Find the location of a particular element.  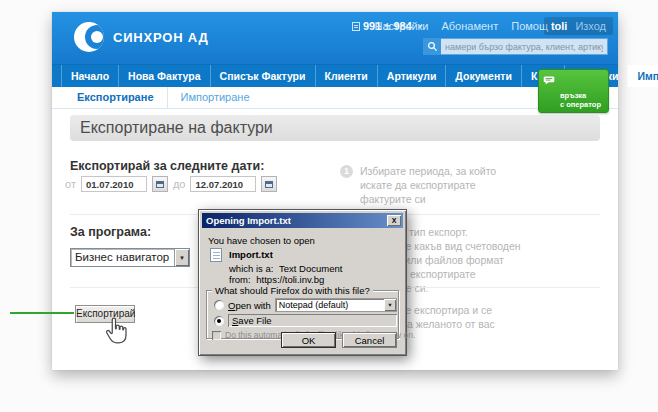

auto-action-checkbox is located at coordinates (216, 336).